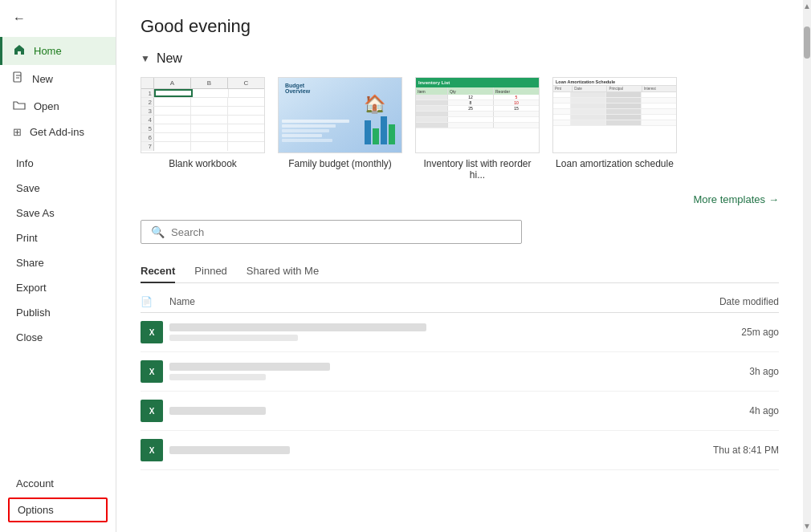 This screenshot has width=811, height=532. Describe the element at coordinates (58, 238) in the screenshot. I see `sidebar-item-print: Print` at that location.